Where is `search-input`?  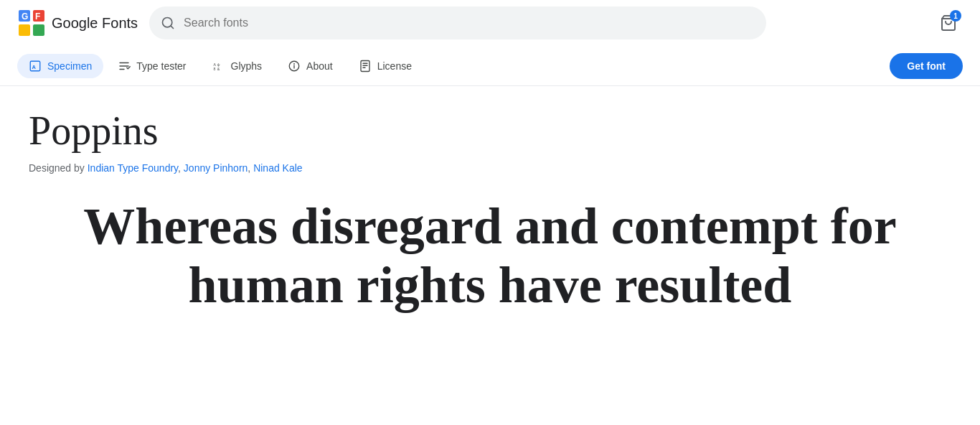
search-input is located at coordinates (469, 23).